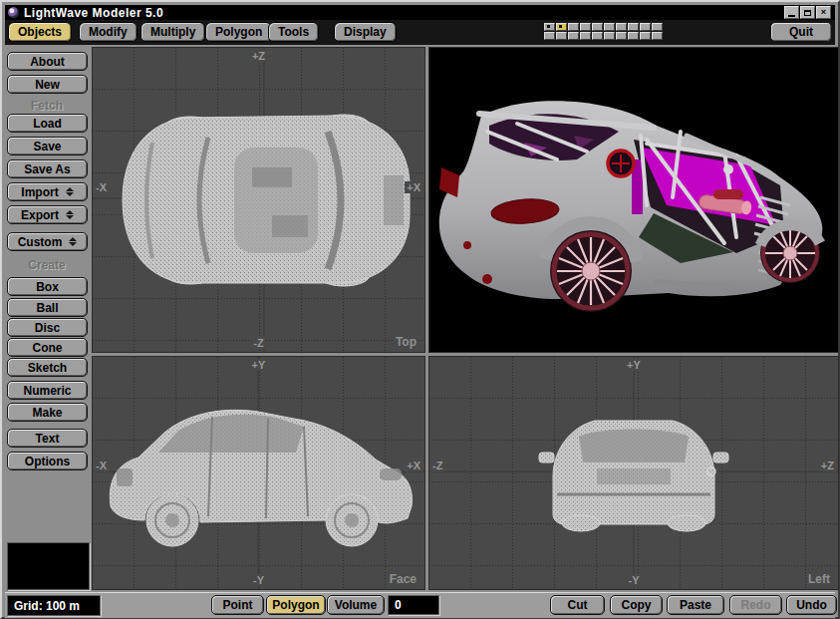  Describe the element at coordinates (48, 124) in the screenshot. I see `sidebar-item-load: Load` at that location.